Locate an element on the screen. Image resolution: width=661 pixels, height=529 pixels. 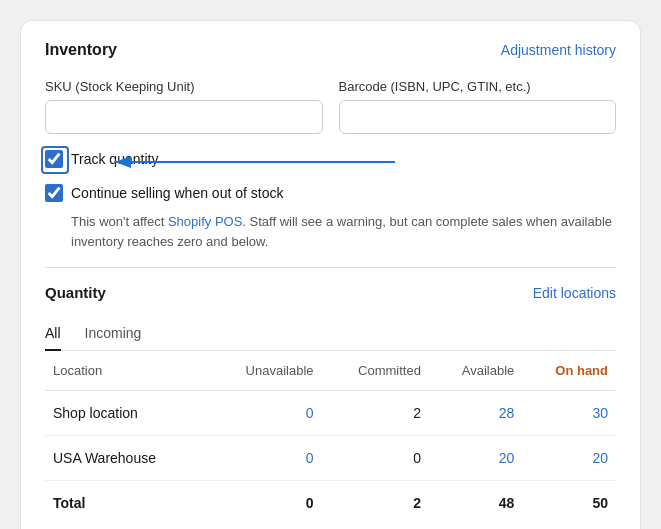
fields-row: SKU (Stock Keeping Unit) Barcode (ISBN, … is located at coordinates (330, 106).